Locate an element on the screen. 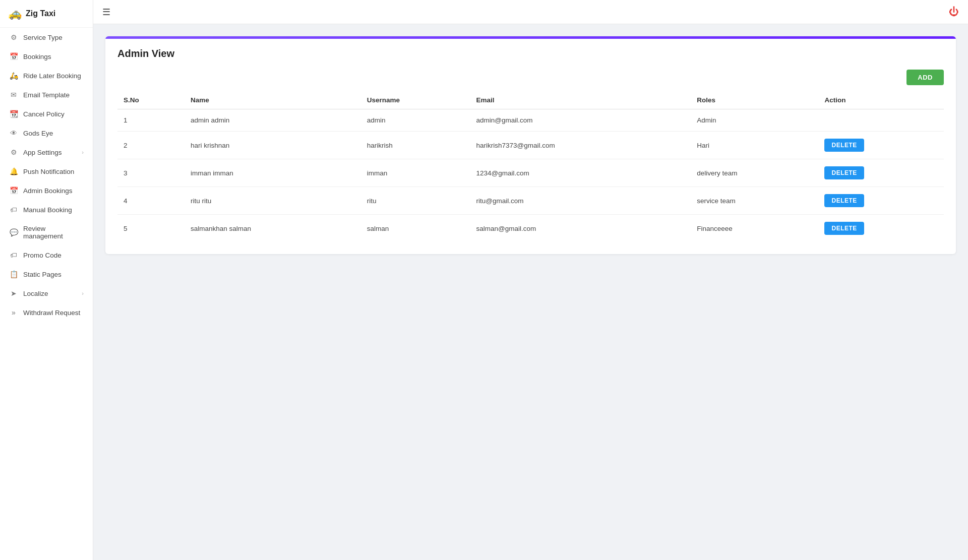 The height and width of the screenshot is (560, 968). sidebar-icon-gods-eye: 👁 is located at coordinates (14, 133).